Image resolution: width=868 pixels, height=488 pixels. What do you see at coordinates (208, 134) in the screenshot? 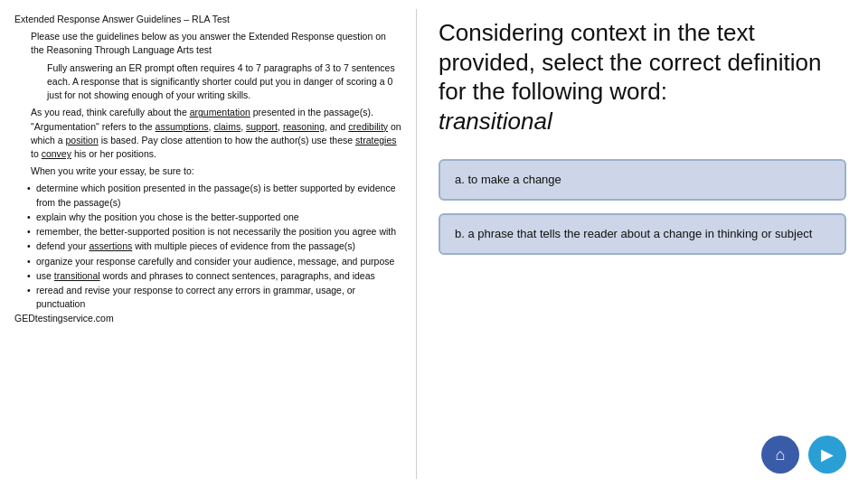
I see `guideline-line3: As you read, think carefully about the a…` at bounding box center [208, 134].